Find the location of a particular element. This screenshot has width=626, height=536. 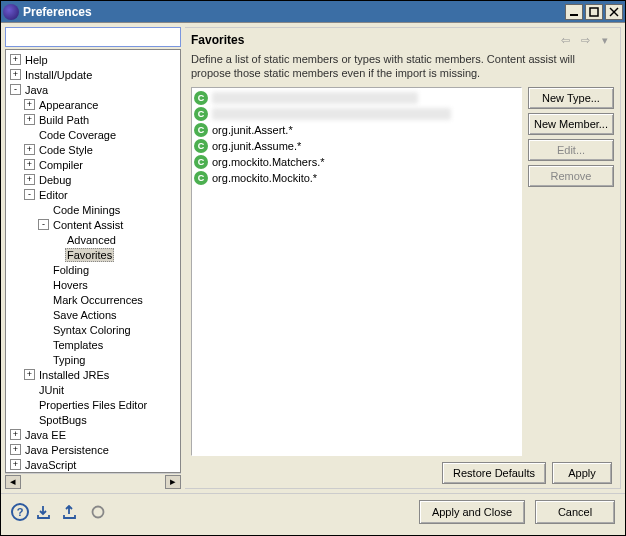

tree-item-label: Advanced is located at coordinates (92, 240).